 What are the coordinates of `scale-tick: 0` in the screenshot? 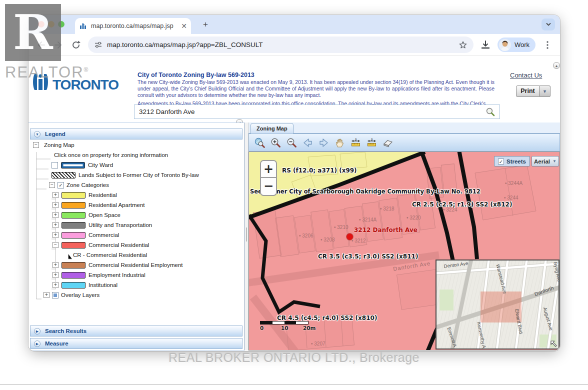 It's located at (262, 328).